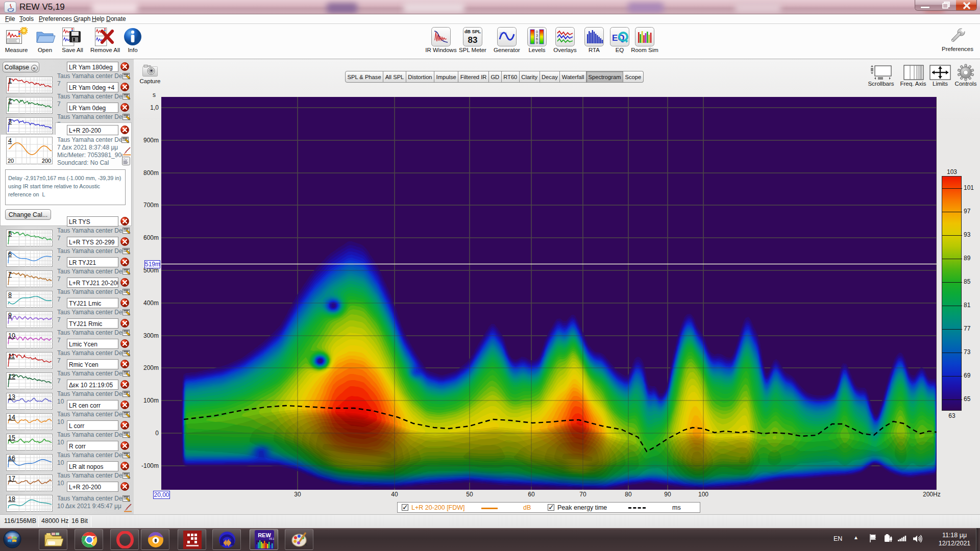  What do you see at coordinates (537, 39) in the screenshot?
I see `svg-text: 6` at bounding box center [537, 39].